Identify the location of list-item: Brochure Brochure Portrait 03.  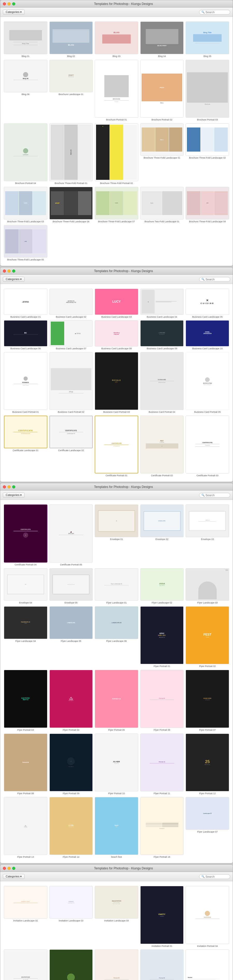
(208, 91).